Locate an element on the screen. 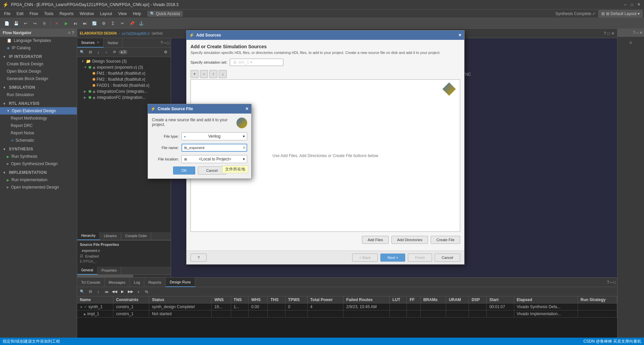 The width and height of the screenshot is (644, 345). tab-netlist: Netlist is located at coordinates (113, 43).